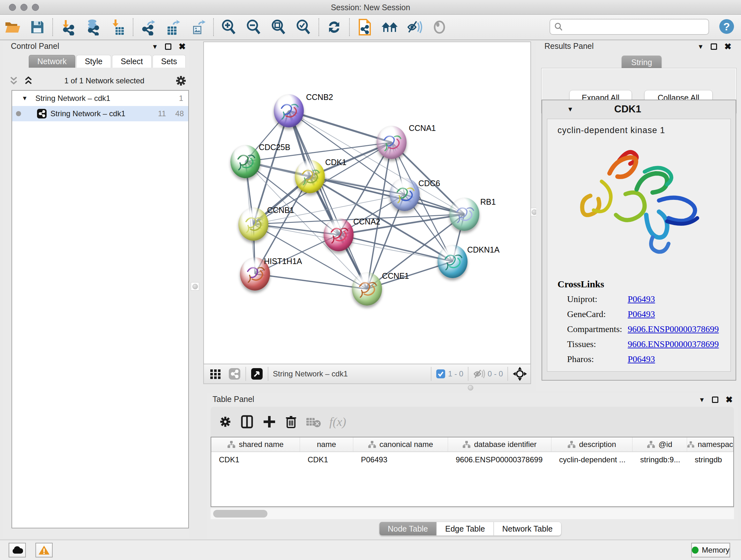 The height and width of the screenshot is (560, 741). What do you see at coordinates (304, 27) in the screenshot?
I see `zoom-selected-button` at bounding box center [304, 27].